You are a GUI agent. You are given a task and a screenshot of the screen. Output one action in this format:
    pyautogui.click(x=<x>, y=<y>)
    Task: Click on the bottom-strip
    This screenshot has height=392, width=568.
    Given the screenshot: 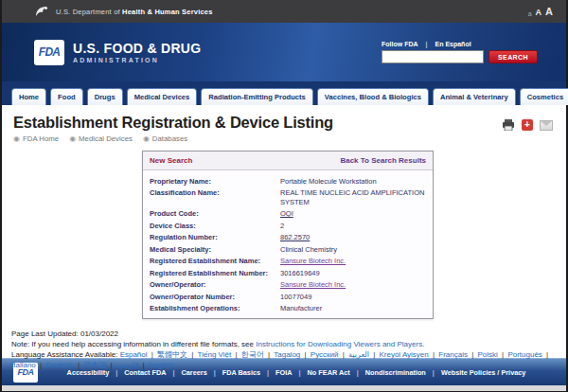 What is the action you would take?
    pyautogui.click(x=284, y=388)
    